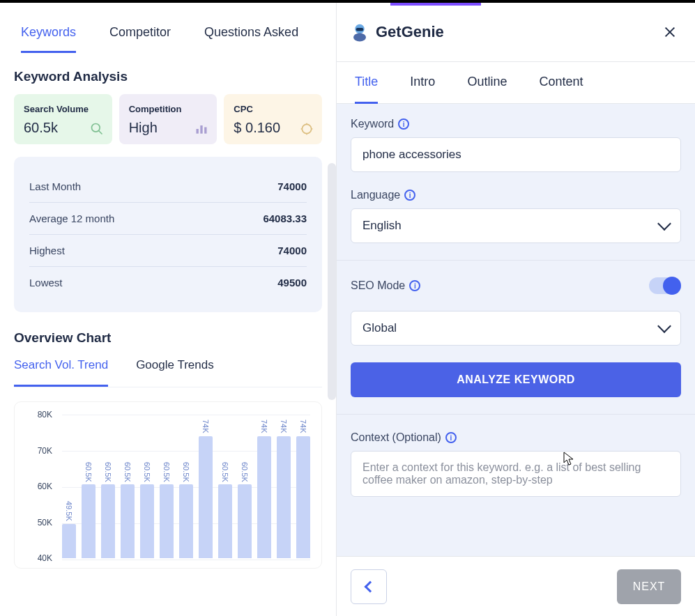 The height and width of the screenshot is (616, 695). Describe the element at coordinates (168, 77) in the screenshot. I see `section-title: Keyword Analysis` at that location.